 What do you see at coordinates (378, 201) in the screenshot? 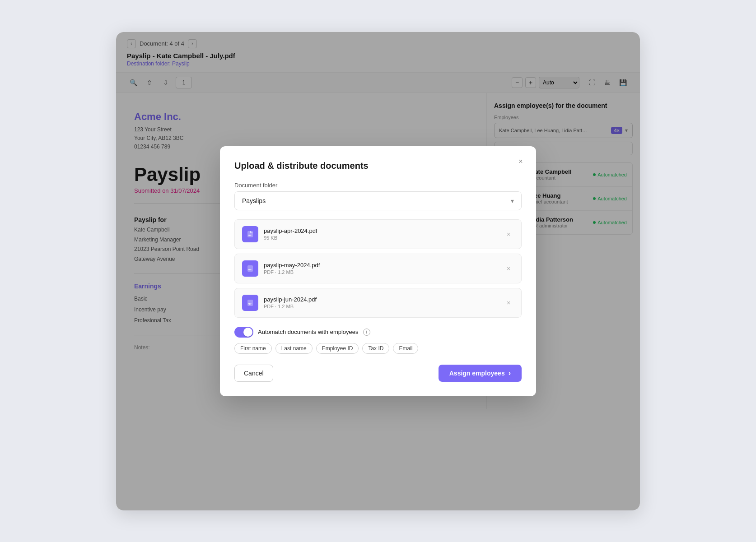
I see `folder-select: Payslips ▾` at bounding box center [378, 201].